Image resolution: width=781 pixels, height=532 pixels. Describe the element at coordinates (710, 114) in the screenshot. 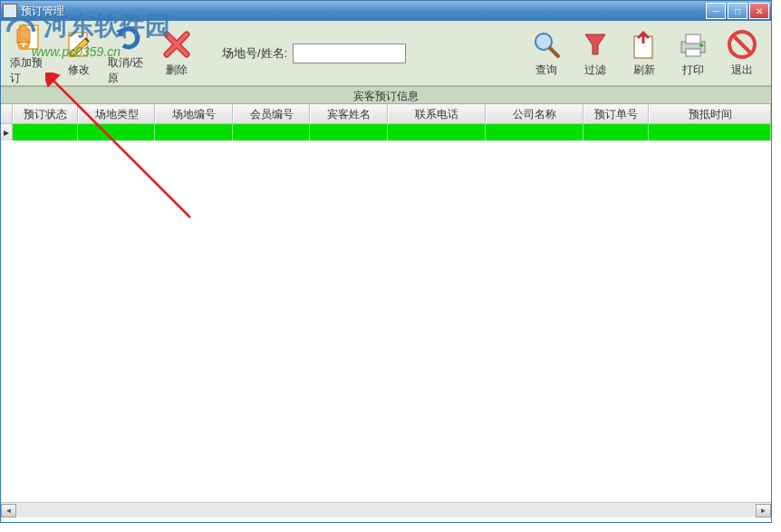

I see `col-arrival-time: 预抵时间` at that location.